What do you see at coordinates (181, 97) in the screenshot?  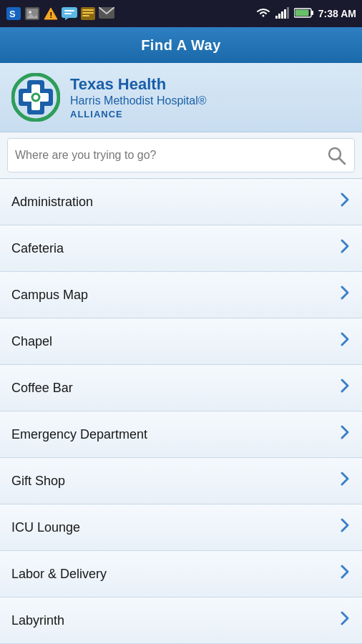 I see `logo-section: Texas Health Harris Methodist Hospital® …` at bounding box center [181, 97].